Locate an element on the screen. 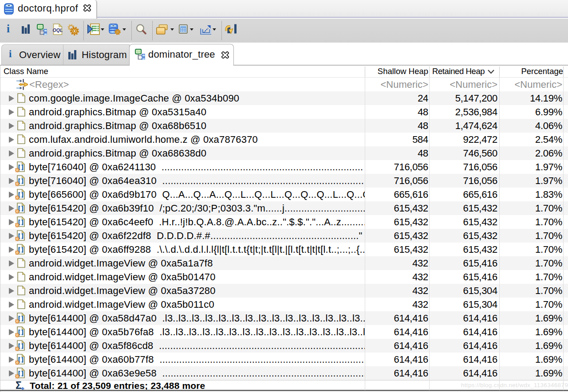 The image size is (568, 392). svg-text: Σ is located at coordinates (19, 386).